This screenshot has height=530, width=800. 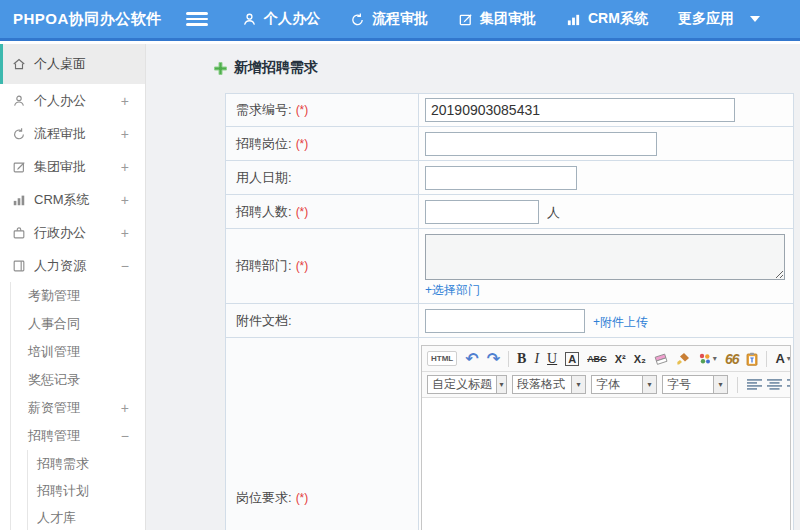 What do you see at coordinates (683, 358) in the screenshot?
I see `format-painter-icon` at bounding box center [683, 358].